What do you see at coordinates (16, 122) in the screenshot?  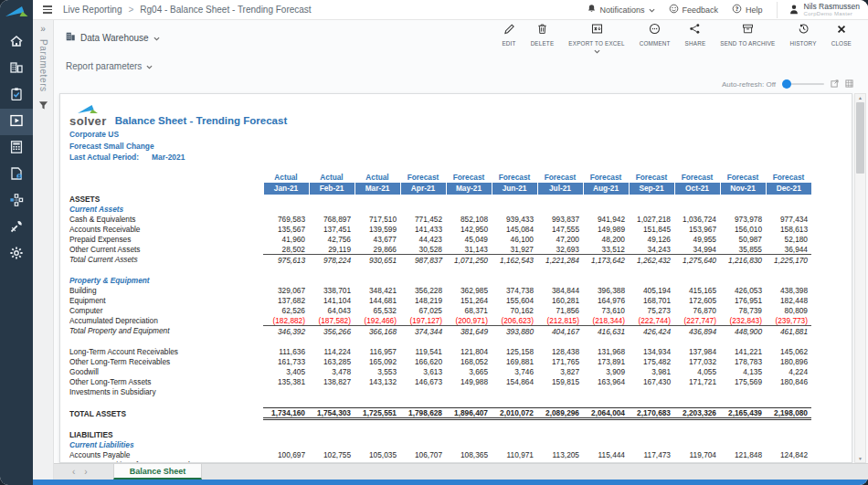 I see `sidebar-item-report-viewer` at bounding box center [16, 122].